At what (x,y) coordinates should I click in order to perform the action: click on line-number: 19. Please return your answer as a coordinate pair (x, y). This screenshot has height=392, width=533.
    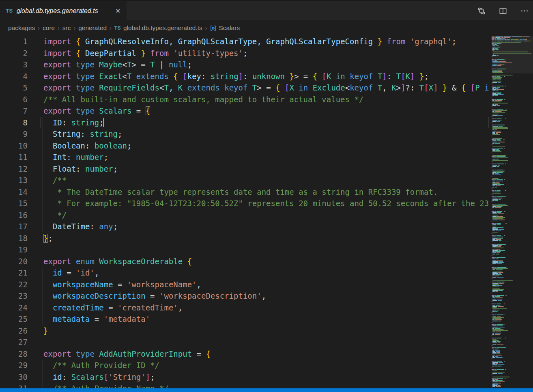
    Looking at the image, I should click on (14, 250).